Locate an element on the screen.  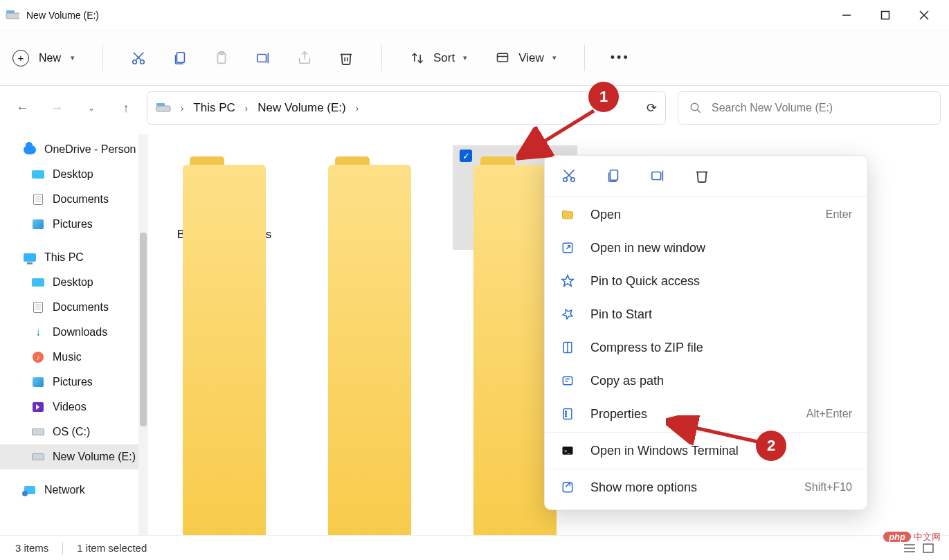
ctx-pin-quick-access: Pin to Quick access is located at coordinates (706, 281).